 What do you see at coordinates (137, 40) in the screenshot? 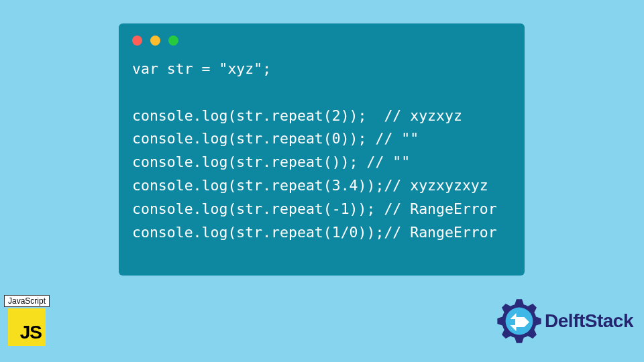
I see `close-icon` at bounding box center [137, 40].